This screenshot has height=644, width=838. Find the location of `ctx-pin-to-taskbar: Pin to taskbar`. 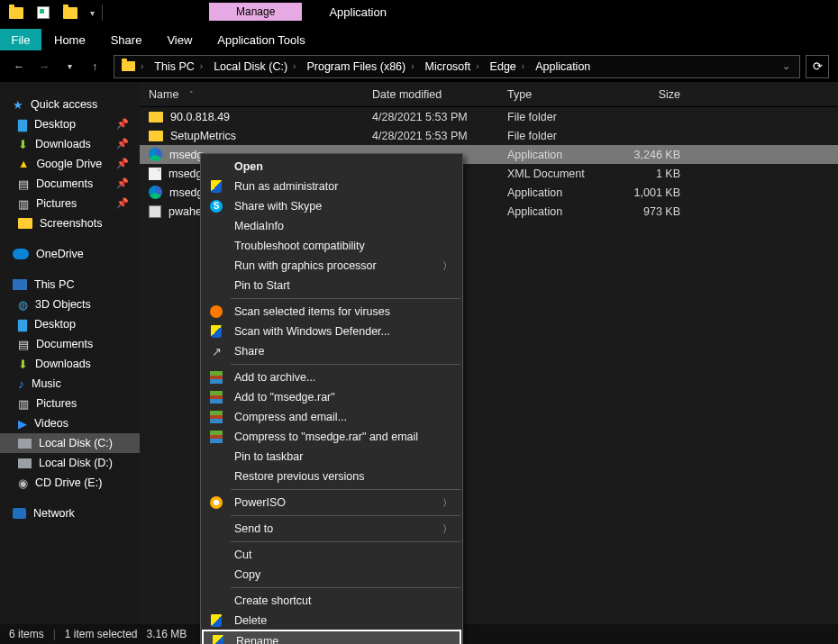

ctx-pin-to-taskbar: Pin to taskbar is located at coordinates (332, 457).